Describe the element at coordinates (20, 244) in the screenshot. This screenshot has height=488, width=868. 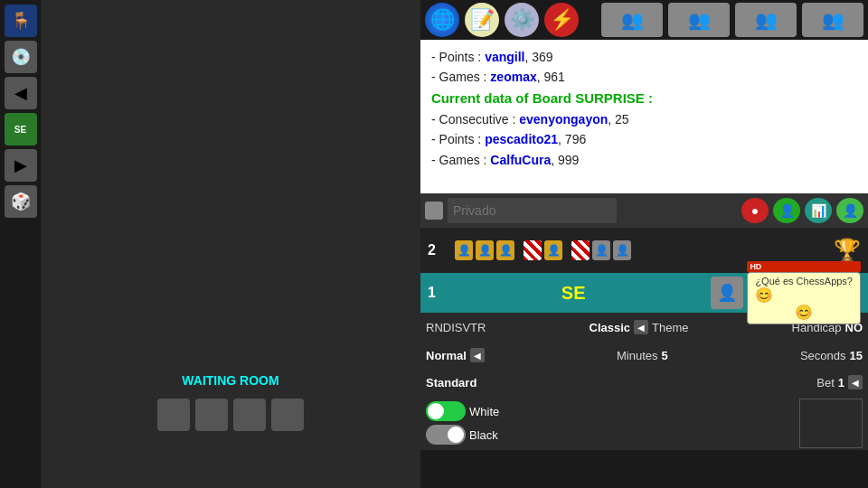
I see `left-sidebar: 🪑 💿 ◀ SE ▶ 🎲` at that location.